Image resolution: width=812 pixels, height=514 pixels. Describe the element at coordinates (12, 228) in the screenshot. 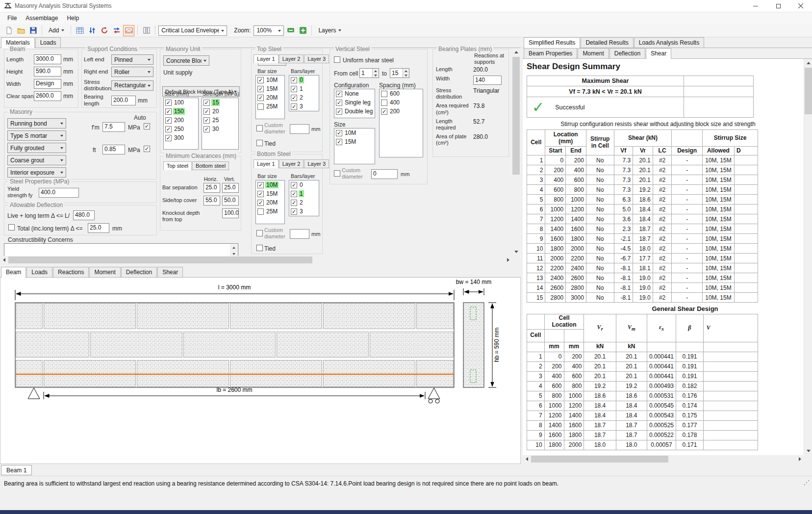

I see `total-deflection-checkbox` at that location.